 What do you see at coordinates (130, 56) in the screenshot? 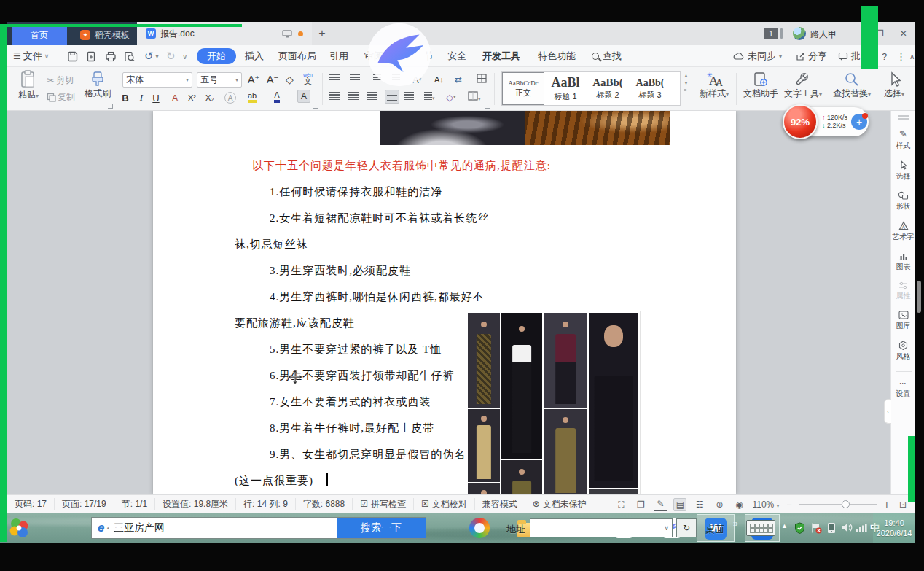
I see `print-preview-button` at bounding box center [130, 56].